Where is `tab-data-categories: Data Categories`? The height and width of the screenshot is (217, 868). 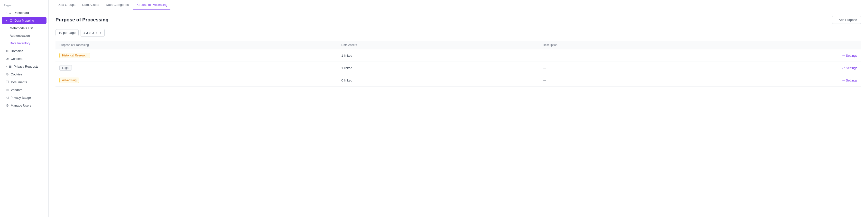
tab-data-categories: Data Categories is located at coordinates (117, 5).